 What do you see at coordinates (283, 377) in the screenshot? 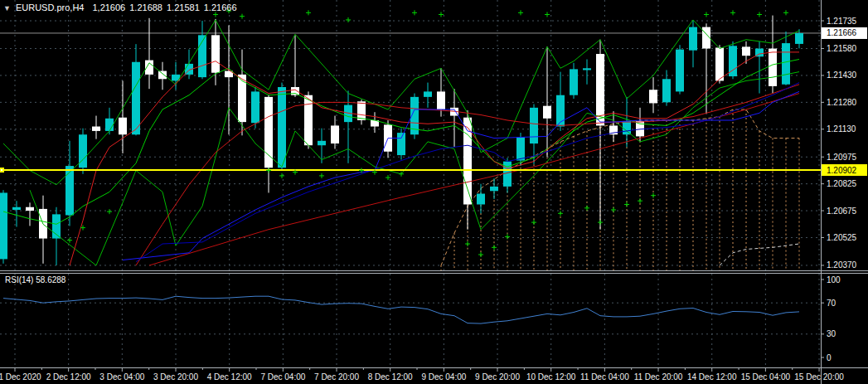
I see `time-axis-label: 7 Dec 04:00` at bounding box center [283, 377].